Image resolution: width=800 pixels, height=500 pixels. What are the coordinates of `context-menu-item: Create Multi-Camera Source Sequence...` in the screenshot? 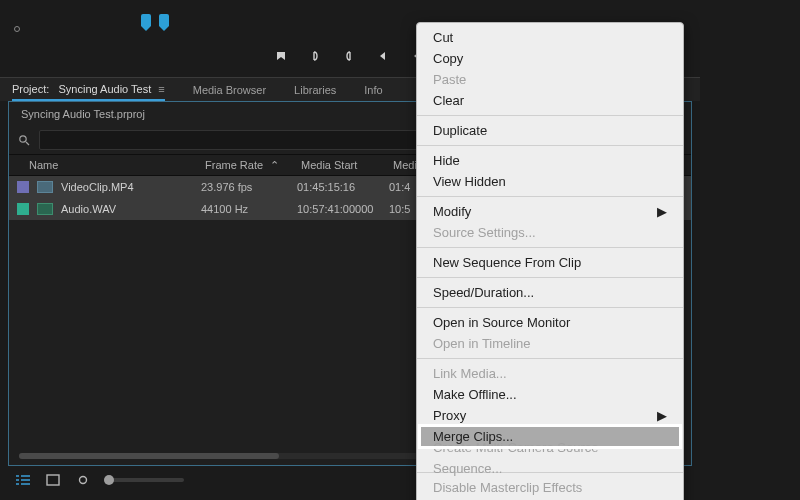 It's located at (550, 458).